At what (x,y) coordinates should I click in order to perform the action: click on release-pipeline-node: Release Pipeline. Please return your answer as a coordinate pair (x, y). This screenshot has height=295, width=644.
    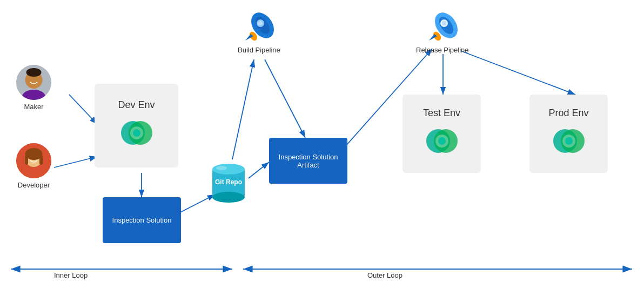
    Looking at the image, I should click on (442, 31).